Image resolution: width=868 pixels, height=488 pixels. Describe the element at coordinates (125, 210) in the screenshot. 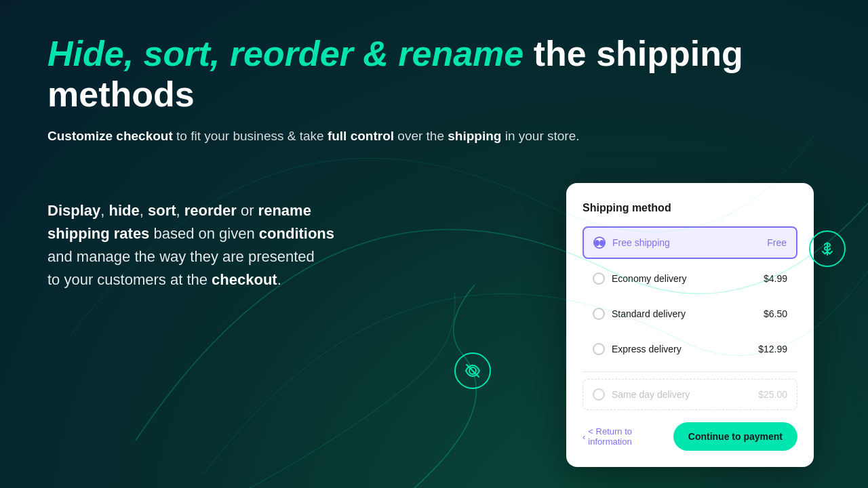

I see `body-bold-hide: hide` at that location.